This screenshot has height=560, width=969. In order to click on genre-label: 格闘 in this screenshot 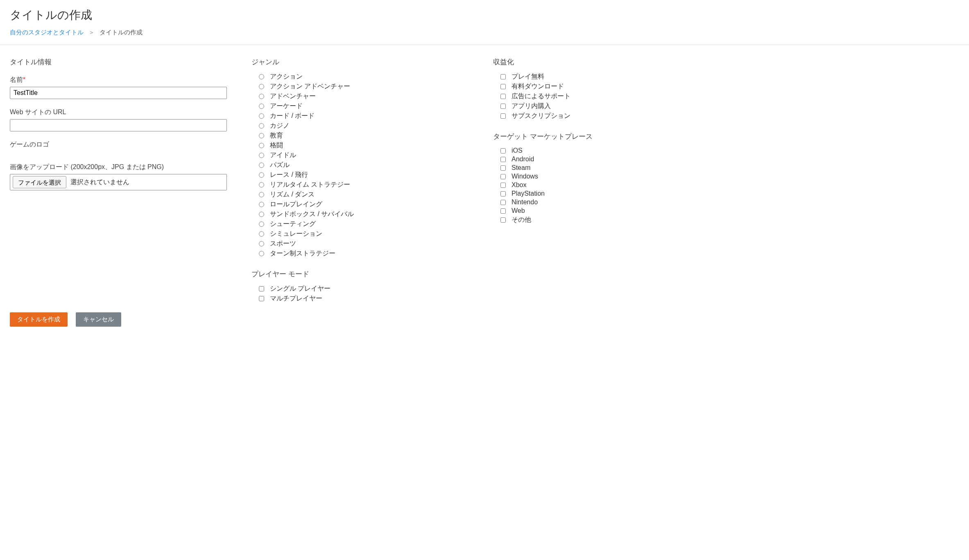, I will do `click(276, 146)`.